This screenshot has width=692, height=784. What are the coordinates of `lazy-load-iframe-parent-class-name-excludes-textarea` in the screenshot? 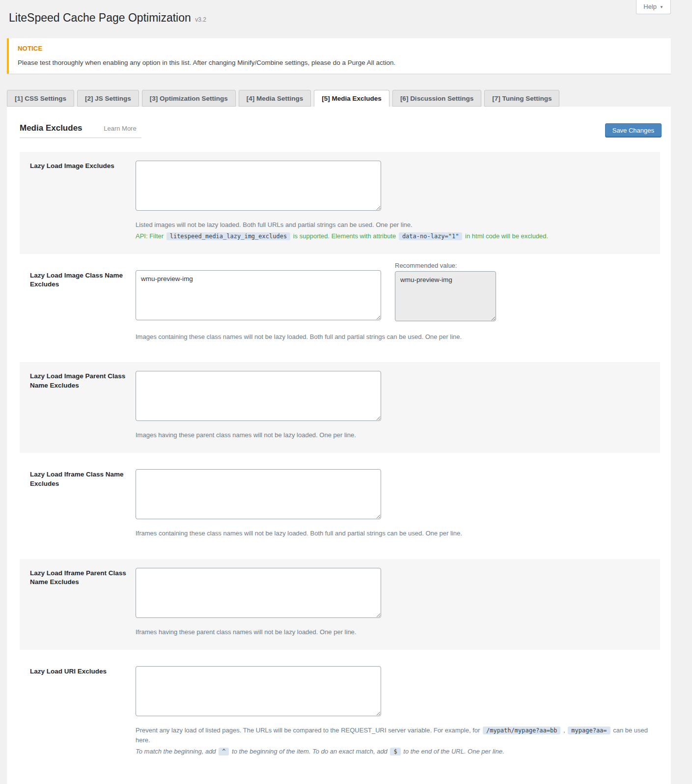 It's located at (258, 593).